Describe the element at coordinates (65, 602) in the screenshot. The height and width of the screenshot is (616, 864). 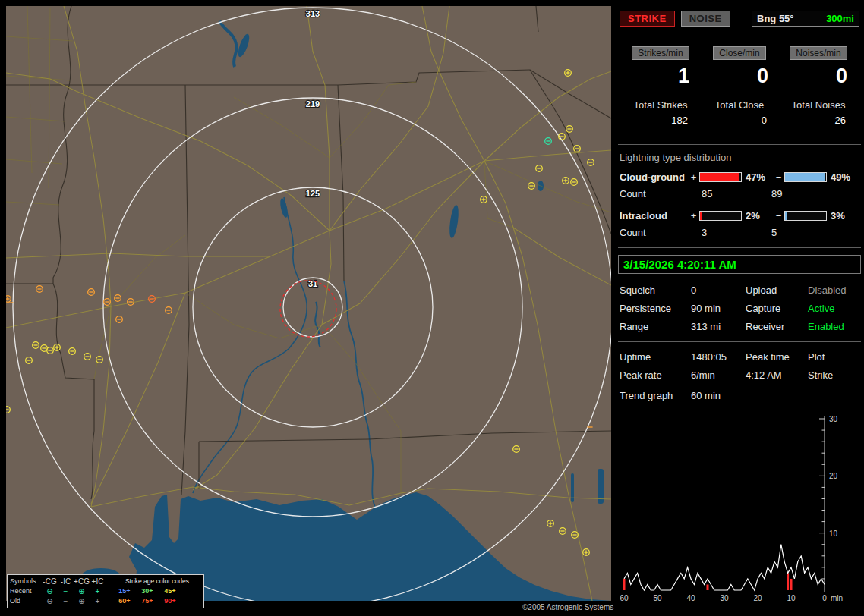
I see `old-ic-neg-icon: −` at that location.